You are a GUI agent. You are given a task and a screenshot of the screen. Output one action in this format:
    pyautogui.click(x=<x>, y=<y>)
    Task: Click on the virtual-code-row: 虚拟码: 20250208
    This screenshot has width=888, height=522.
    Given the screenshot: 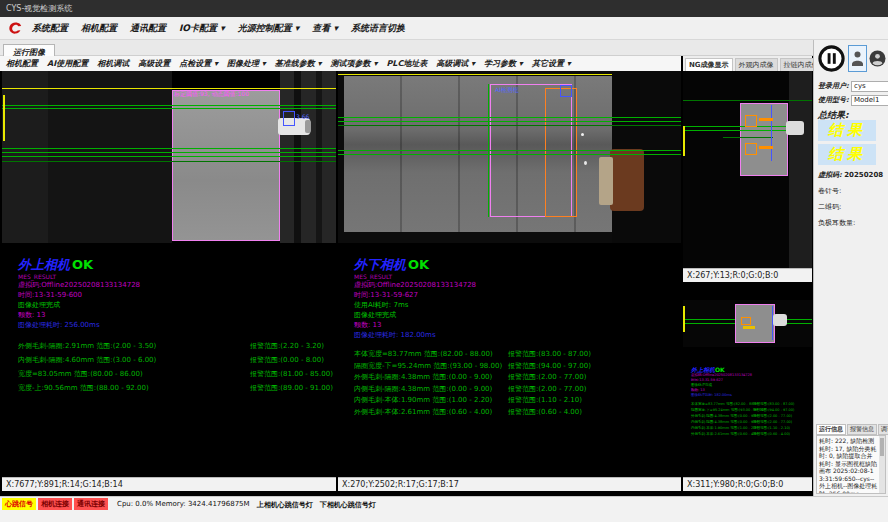 What is the action you would take?
    pyautogui.click(x=850, y=175)
    